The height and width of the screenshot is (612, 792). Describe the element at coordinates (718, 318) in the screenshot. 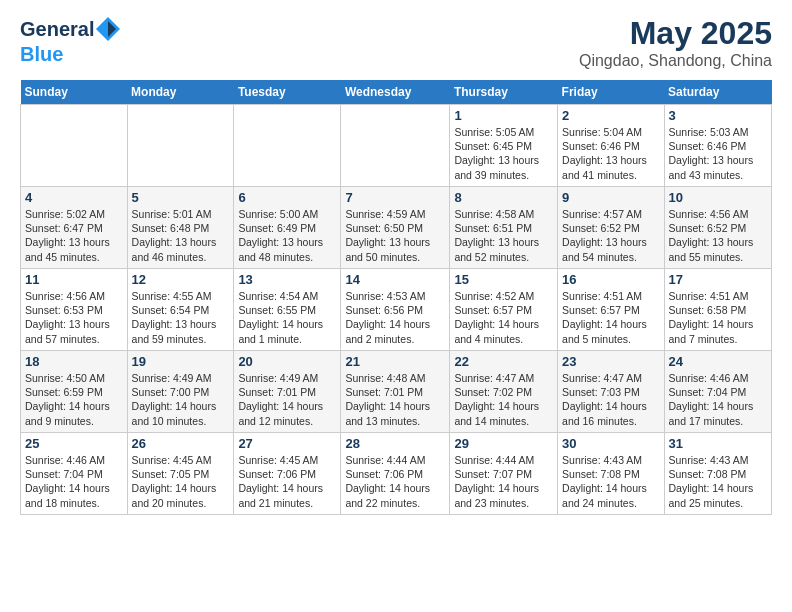

I see `day-info: Sunrise: 4:51 AM Sunset: 6:58 PM Dayligh…` at that location.